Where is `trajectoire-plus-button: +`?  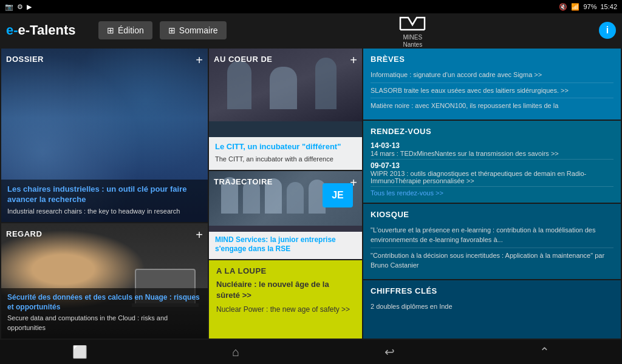 trajectoire-plus-button: + is located at coordinates (354, 183).